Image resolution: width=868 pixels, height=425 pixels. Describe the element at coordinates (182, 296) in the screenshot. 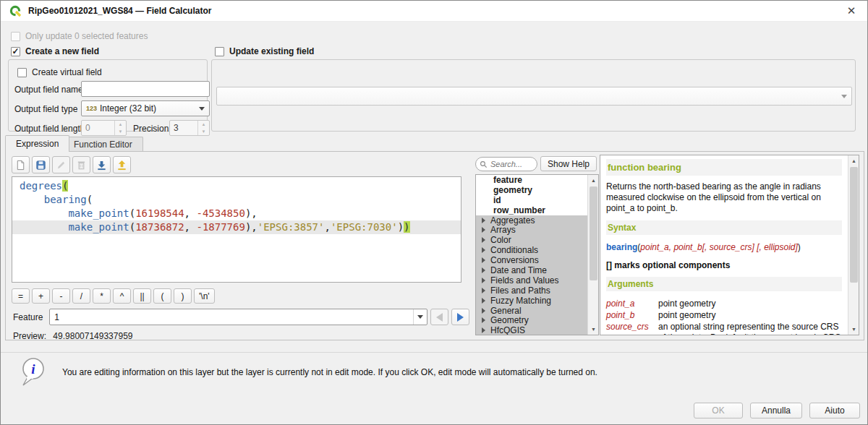

I see `operator-button: )` at that location.